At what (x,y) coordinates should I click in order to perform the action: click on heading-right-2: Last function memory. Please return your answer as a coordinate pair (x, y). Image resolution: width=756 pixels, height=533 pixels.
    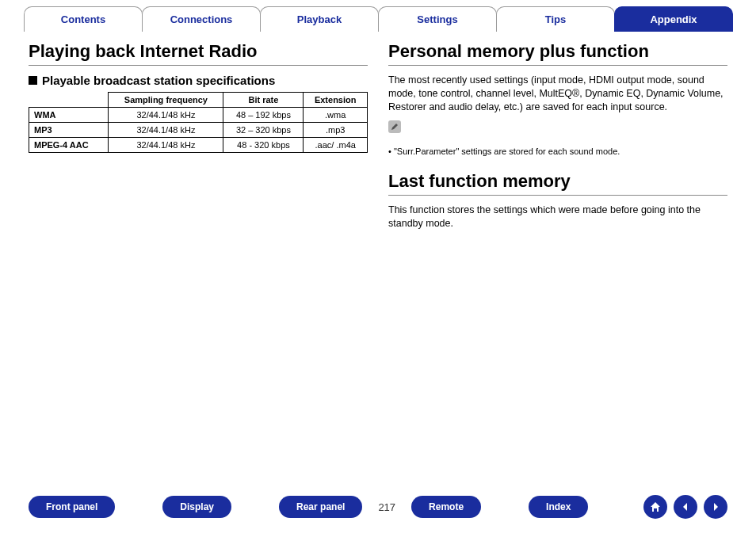
    Looking at the image, I should click on (558, 181).